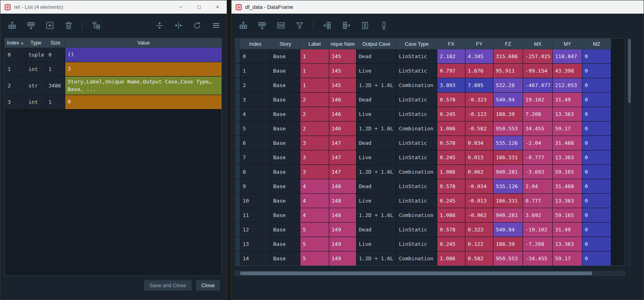  Describe the element at coordinates (217, 7) in the screenshot. I see `close-button: ×` at that location.